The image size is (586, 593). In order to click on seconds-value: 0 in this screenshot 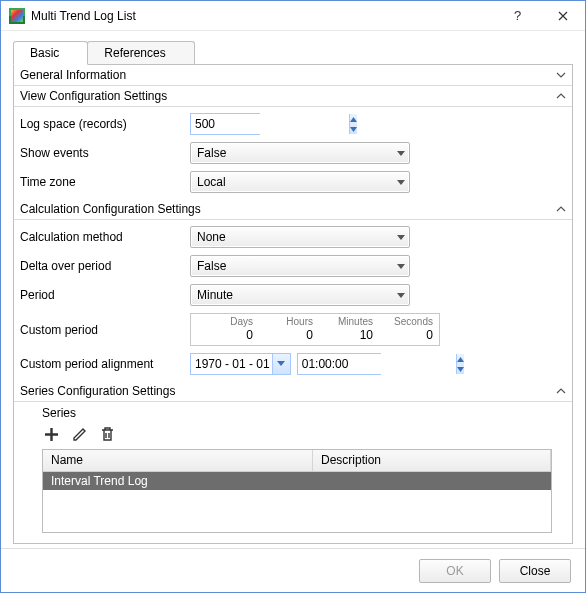, I will do `click(430, 335)`.